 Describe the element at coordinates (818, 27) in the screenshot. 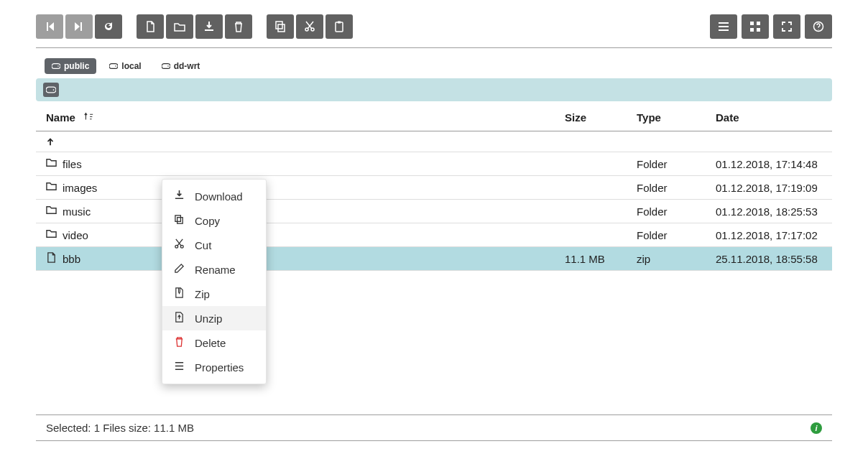

I see `help-button` at that location.